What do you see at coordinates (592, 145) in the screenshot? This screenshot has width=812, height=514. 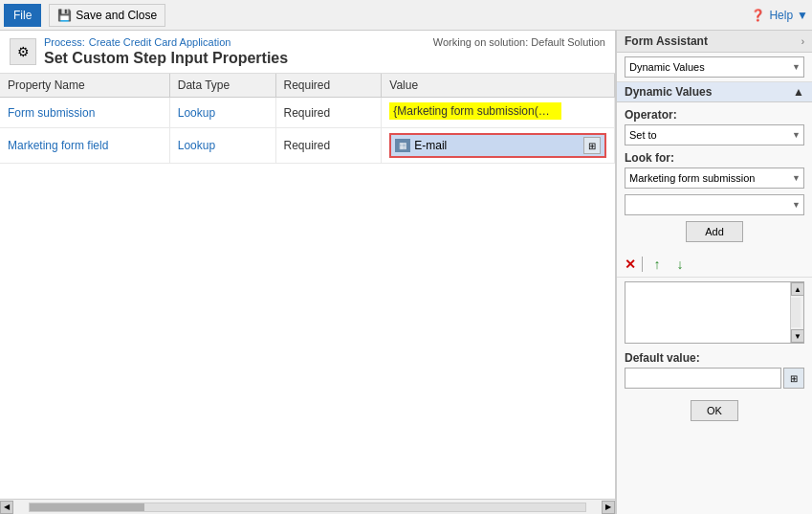 I see `lookup-browse-button: ⊞` at bounding box center [592, 145].